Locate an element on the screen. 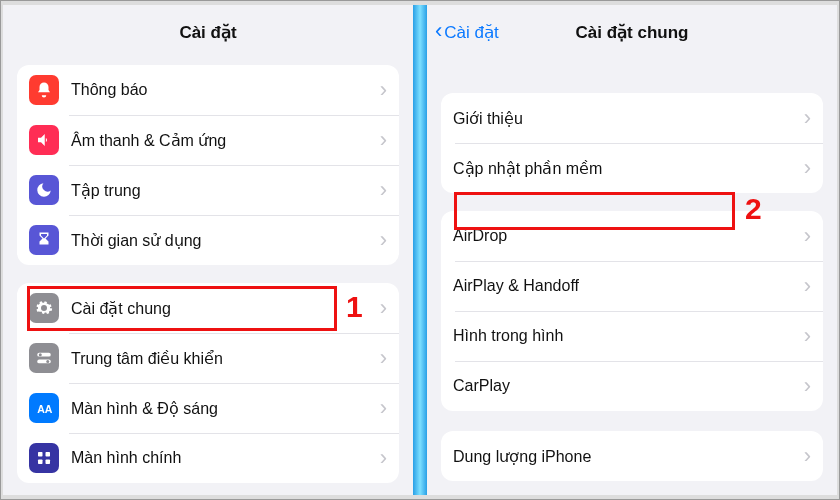 The height and width of the screenshot is (500, 840). row-label: Hình trong hình is located at coordinates (626, 336).